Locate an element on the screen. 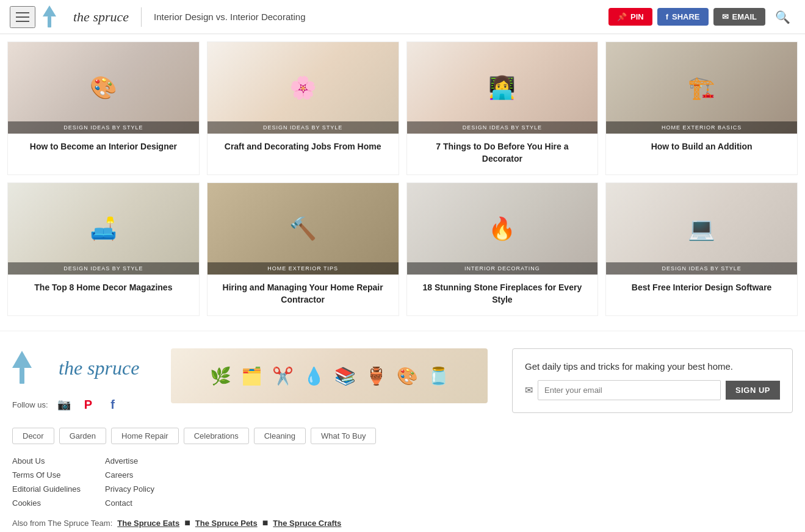 This screenshot has width=805, height=532. header-divider is located at coordinates (142, 17).